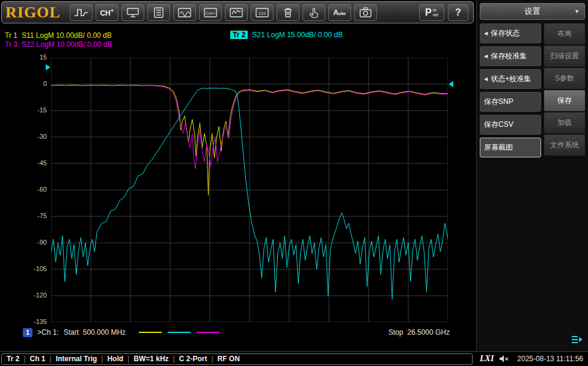 The width and height of the screenshot is (588, 366). What do you see at coordinates (366, 13) in the screenshot?
I see `screenshot-icon` at bounding box center [366, 13].